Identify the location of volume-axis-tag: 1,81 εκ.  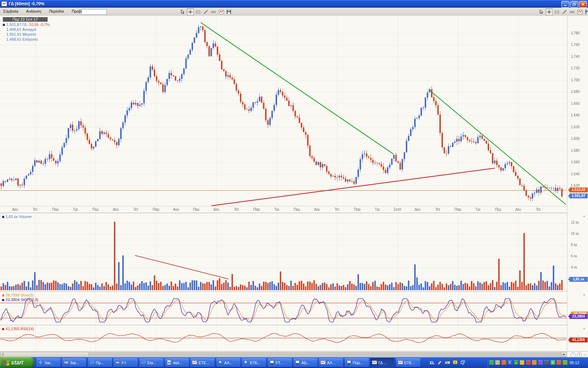
(579, 279).